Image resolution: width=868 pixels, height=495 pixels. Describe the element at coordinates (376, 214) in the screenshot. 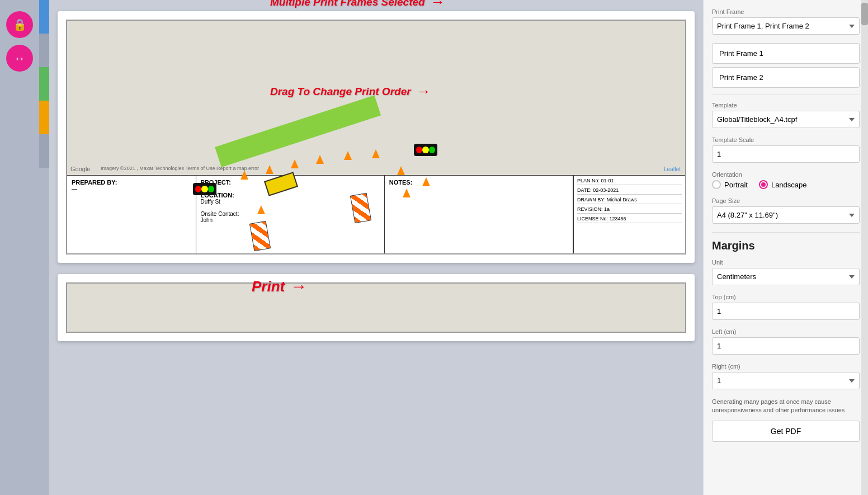

I see `titleblock: PREPARED BY: — PROJECT: LOCATION: Duffy …` at that location.